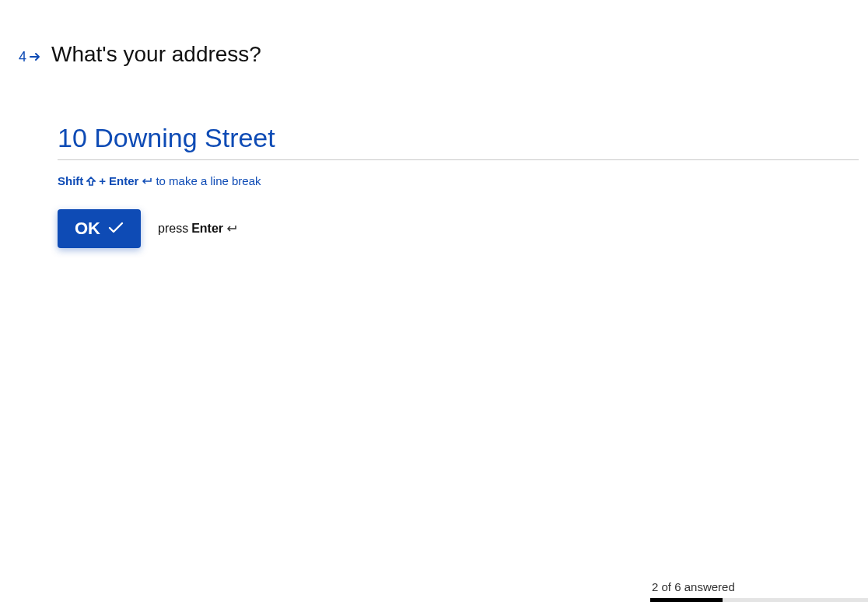 The height and width of the screenshot is (602, 868). I want to click on question-number: 4, so click(30, 58).